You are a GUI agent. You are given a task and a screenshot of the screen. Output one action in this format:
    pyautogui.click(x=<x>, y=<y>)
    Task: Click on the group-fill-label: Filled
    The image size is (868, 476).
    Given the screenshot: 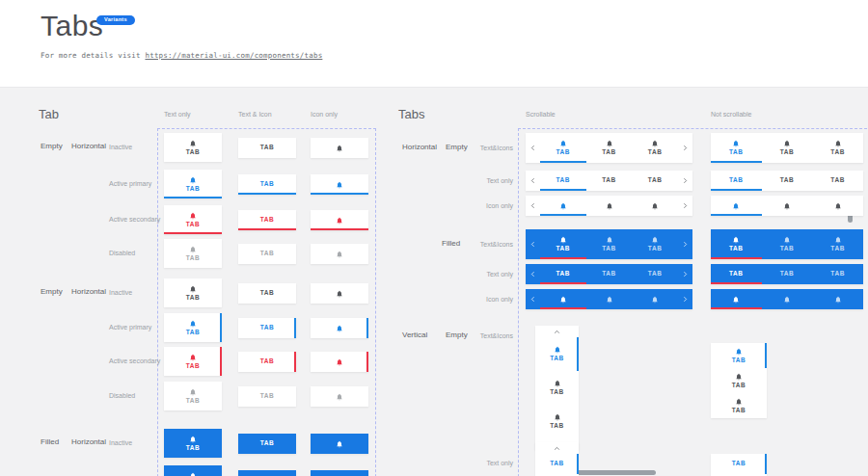 What is the action you would take?
    pyautogui.click(x=451, y=245)
    